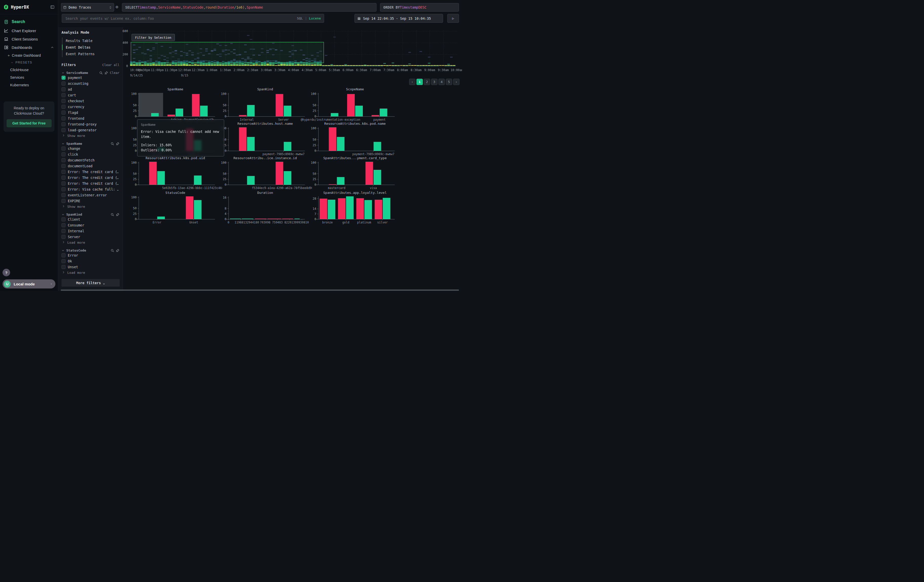 The image size is (924, 582). I want to click on filter-checkbox-row: Consumer, so click(91, 225).